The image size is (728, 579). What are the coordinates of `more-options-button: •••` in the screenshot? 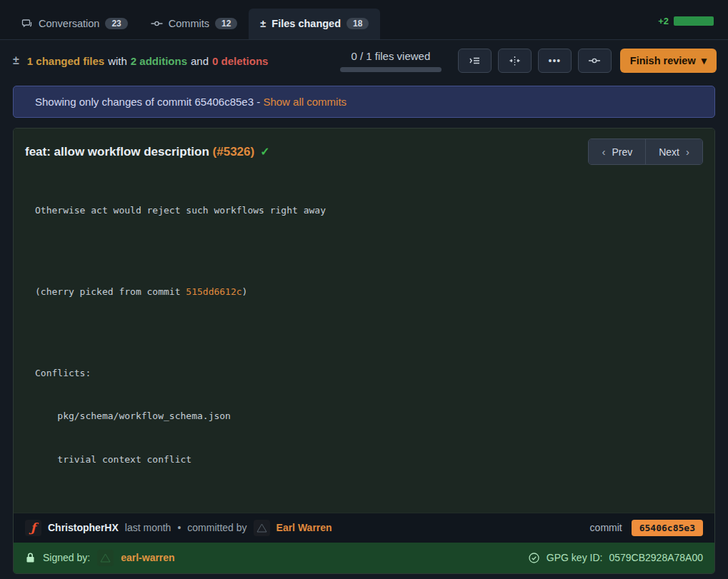 It's located at (554, 61).